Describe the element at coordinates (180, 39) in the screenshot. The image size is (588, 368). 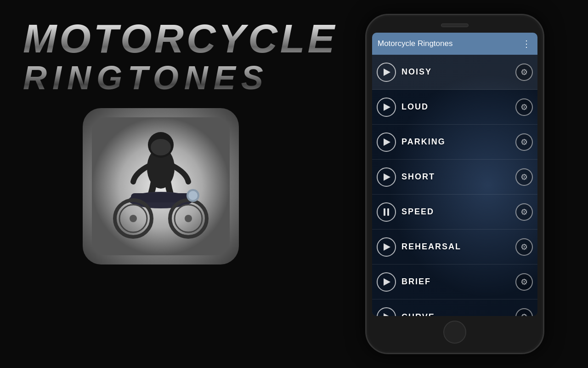
I see `title-motorcycle: MOTORCYCLE` at that location.